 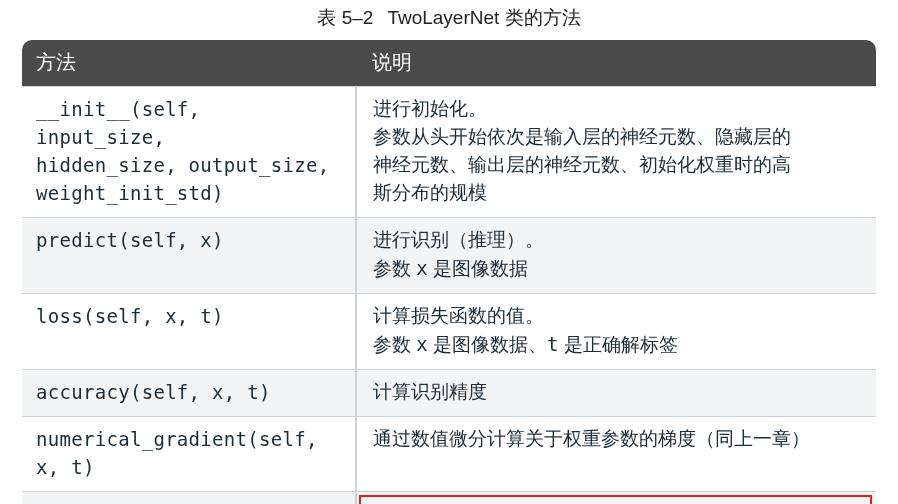 What do you see at coordinates (345, 18) in the screenshot?
I see `caption-number: 表 5–2` at bounding box center [345, 18].